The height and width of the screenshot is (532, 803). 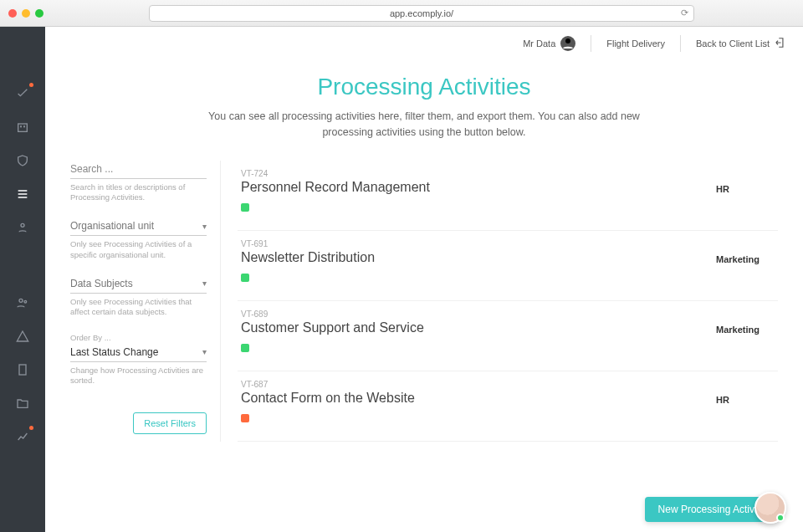 I want to click on filter-search: Search ... Search in titles or descripti…, so click(x=139, y=182).